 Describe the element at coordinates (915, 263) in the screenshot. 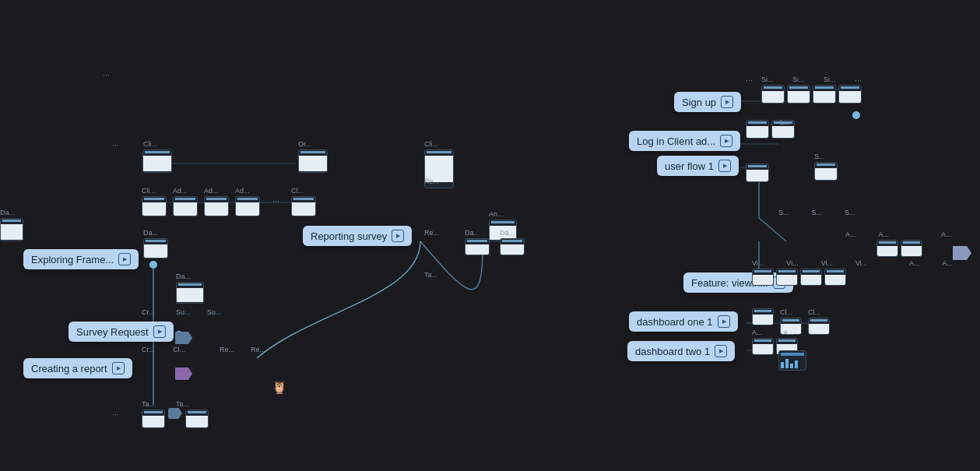

I see `a-far-1: A...` at that location.